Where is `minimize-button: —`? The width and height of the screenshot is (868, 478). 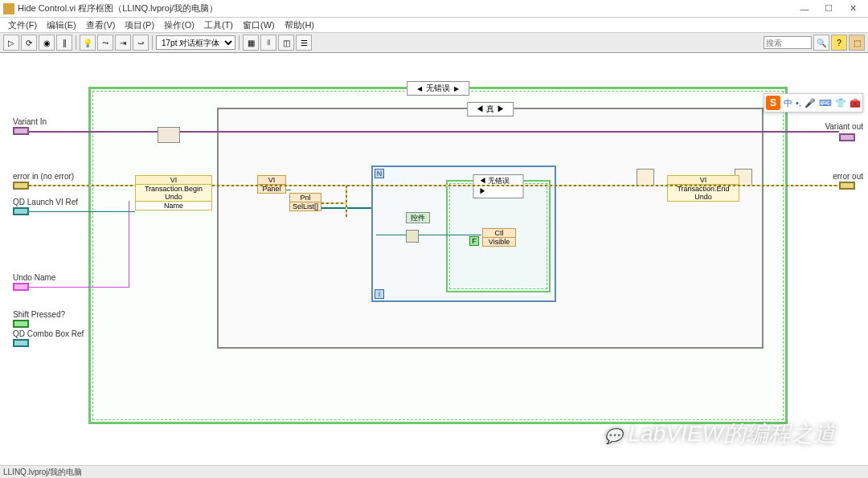
minimize-button: — is located at coordinates (805, 9).